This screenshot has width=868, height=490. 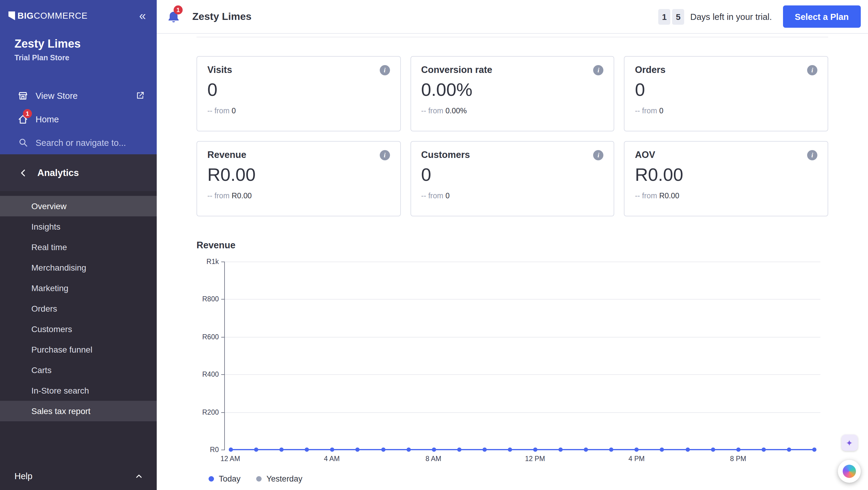 I want to click on trial-days-digit-1: 1, so click(x=664, y=17).